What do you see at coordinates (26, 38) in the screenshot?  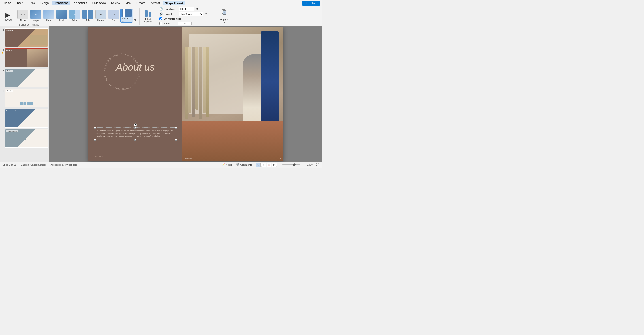 I see `slide-thumb-1: Pitch deck` at bounding box center [26, 38].